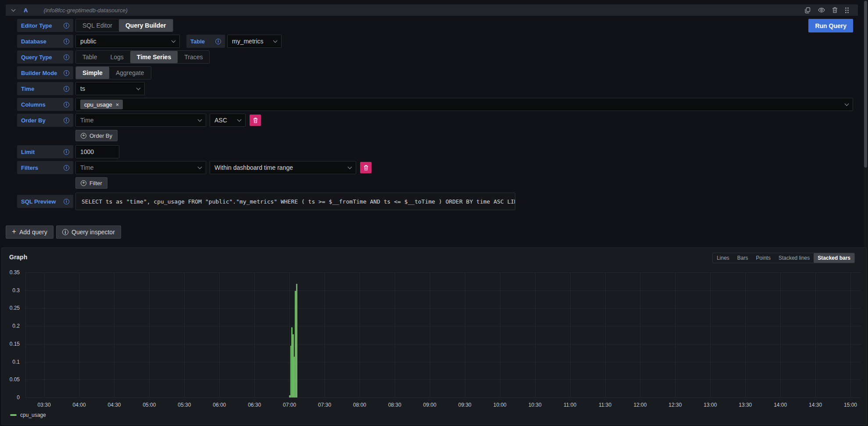  Describe the element at coordinates (118, 104) in the screenshot. I see `remove-column-icon: ×` at that location.